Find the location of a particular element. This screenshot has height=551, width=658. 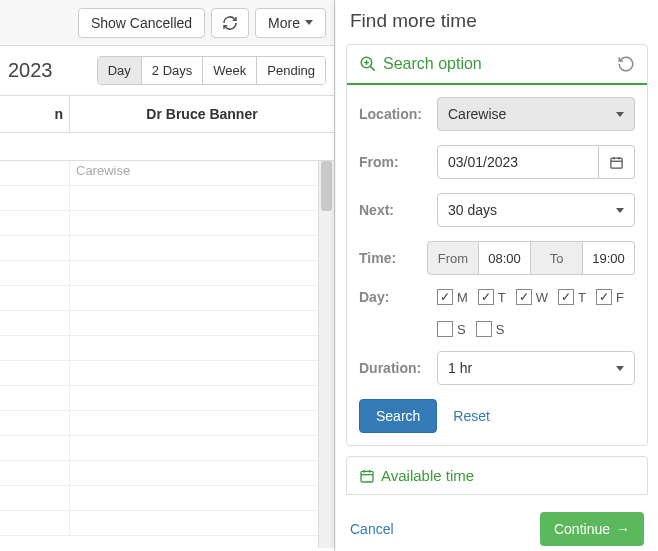

day-thu-label: T is located at coordinates (582, 298).